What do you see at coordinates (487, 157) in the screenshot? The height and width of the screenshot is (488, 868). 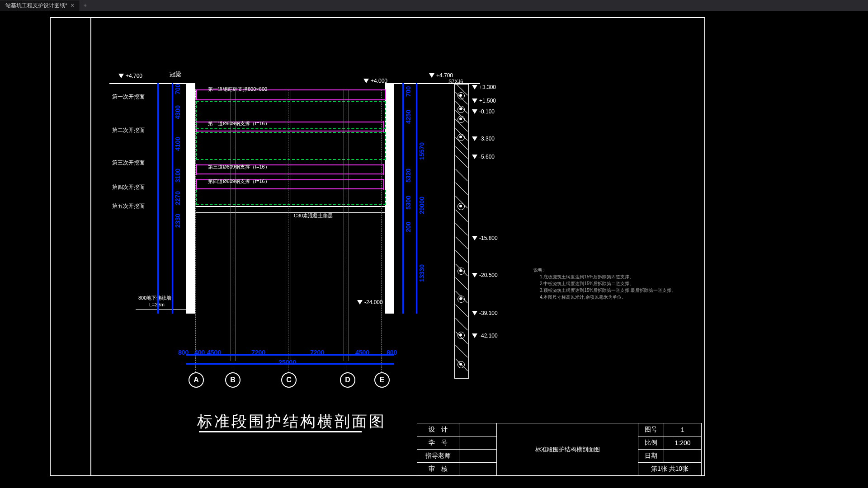 I see `soil-elev-4: -5.600` at bounding box center [487, 157].